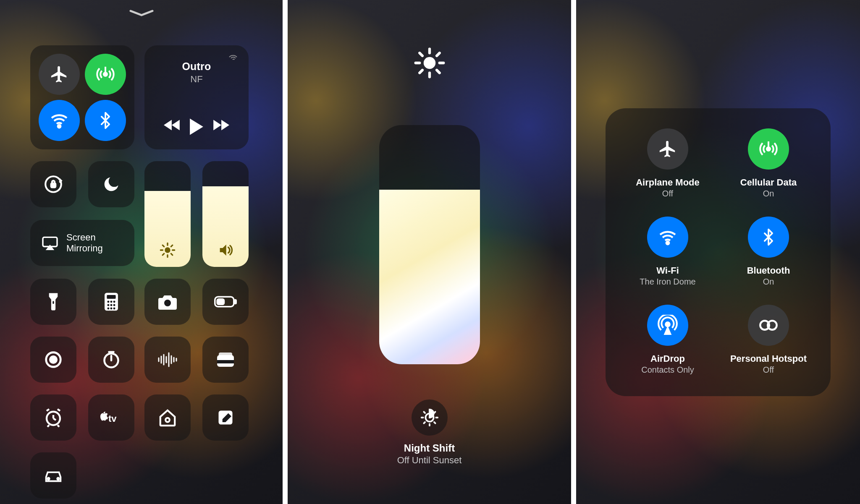 The height and width of the screenshot is (504, 860). Describe the element at coordinates (225, 418) in the screenshot. I see `notes-button` at that location.